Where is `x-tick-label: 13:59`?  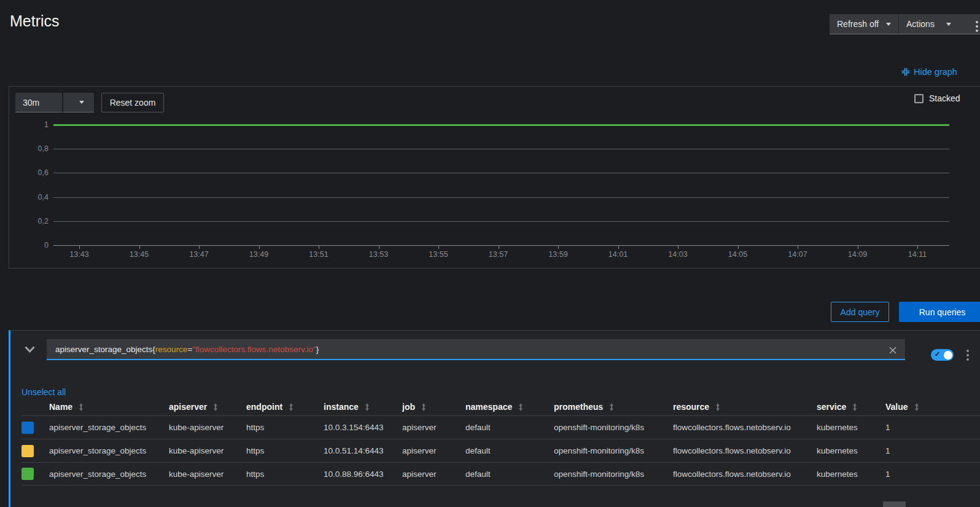
x-tick-label: 13:59 is located at coordinates (558, 254).